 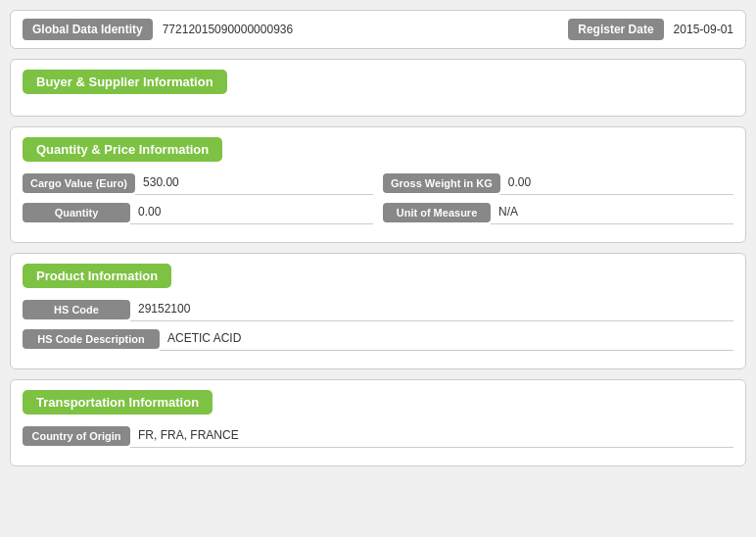 What do you see at coordinates (122, 149) in the screenshot?
I see `quantity-price-header: Quantity & Price Information` at bounding box center [122, 149].